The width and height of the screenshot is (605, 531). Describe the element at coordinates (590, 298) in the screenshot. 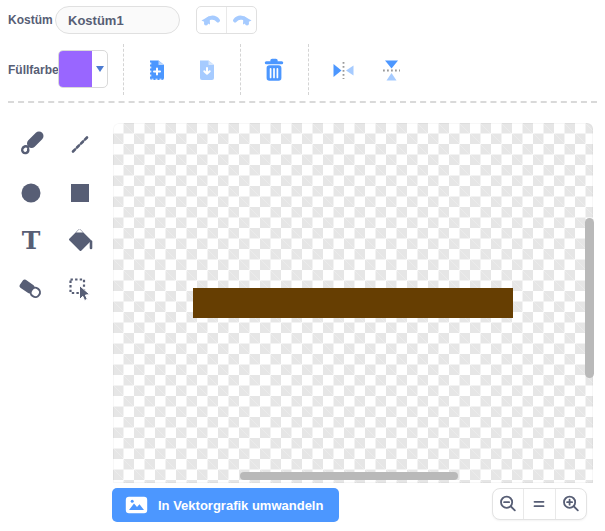

I see `vertical-scrollbar` at that location.